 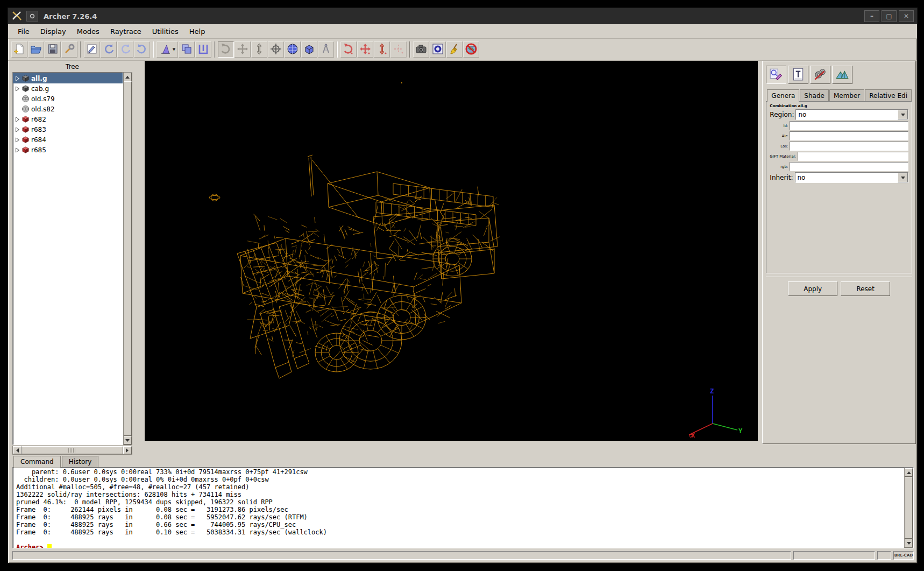 What do you see at coordinates (69, 50) in the screenshot?
I see `preferences-button` at bounding box center [69, 50].